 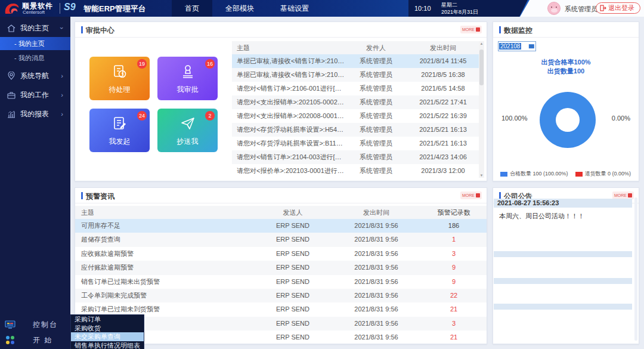 I want to click on tile-pending: 19 待处理, so click(x=119, y=79).